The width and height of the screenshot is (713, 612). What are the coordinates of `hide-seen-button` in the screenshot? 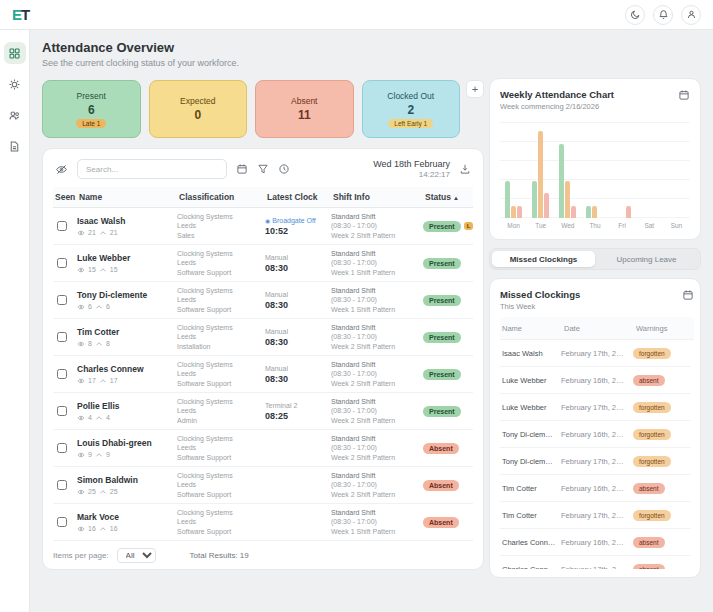 It's located at (62, 170).